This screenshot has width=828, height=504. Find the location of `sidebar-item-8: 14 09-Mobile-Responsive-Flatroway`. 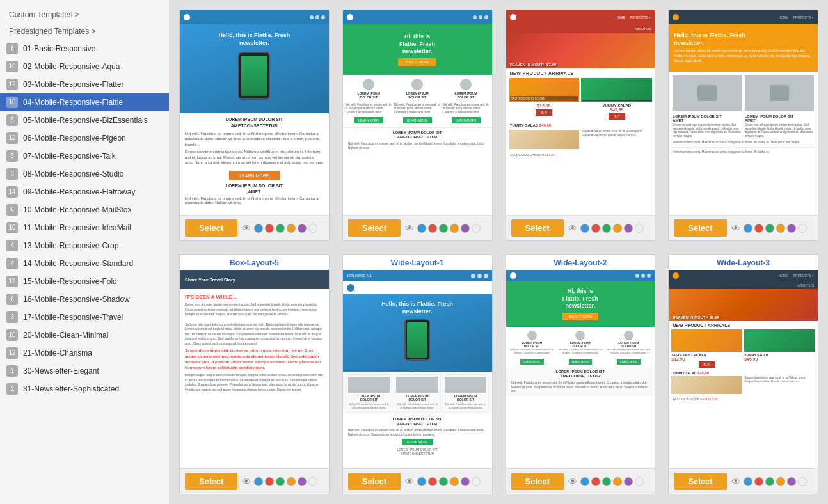

sidebar-item-8: 14 09-Mobile-Responsive-Flatroway is located at coordinates (84, 192).